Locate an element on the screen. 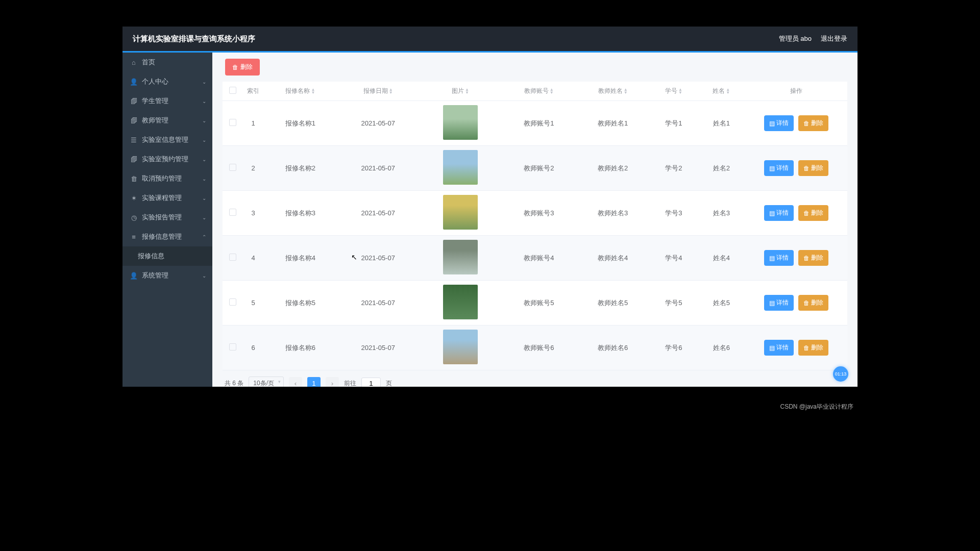 This screenshot has height=551, width=980. cell-student-name: 姓名4 is located at coordinates (722, 258).